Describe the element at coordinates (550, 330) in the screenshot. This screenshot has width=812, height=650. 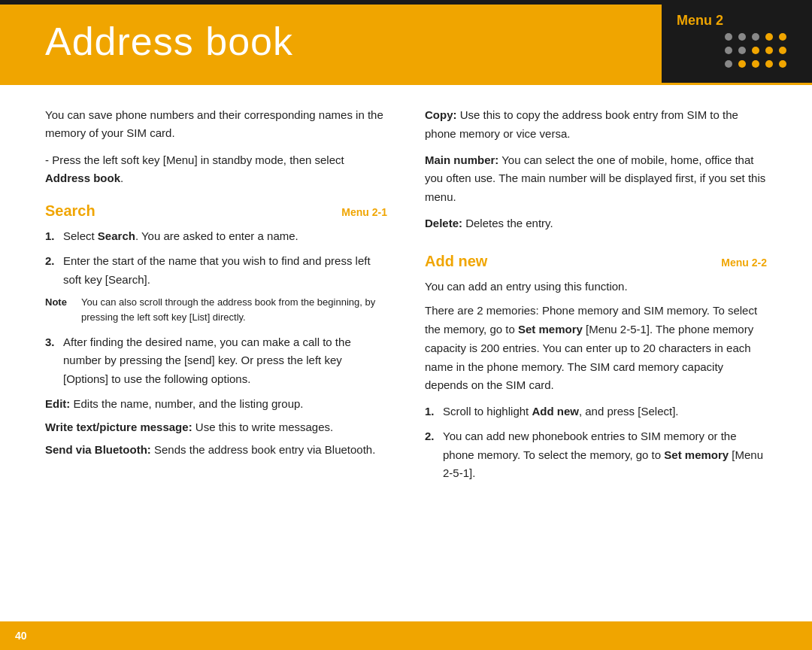
I see `body-bold: Set memory` at that location.